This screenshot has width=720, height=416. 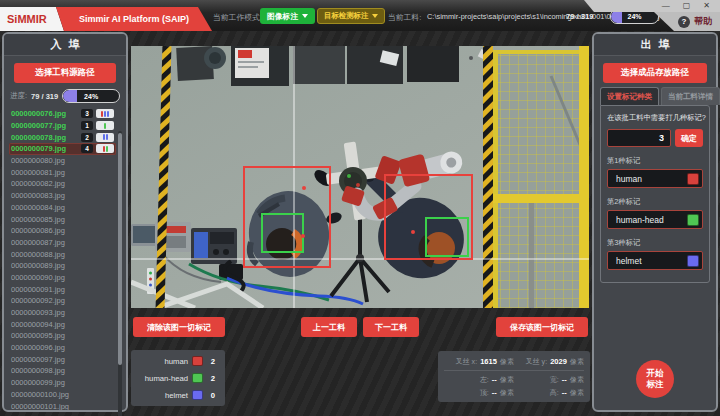 What do you see at coordinates (329, 327) in the screenshot?
I see `previous-item-button: 上一工料` at bounding box center [329, 327].